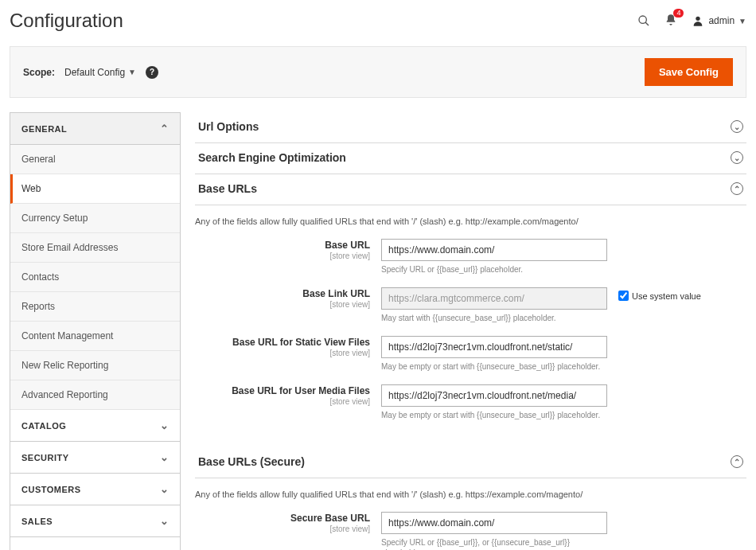 This screenshot has width=756, height=550. What do you see at coordinates (494, 269) in the screenshot?
I see `help-text: Specify URL or {{base_url}} placeholder.` at bounding box center [494, 269].